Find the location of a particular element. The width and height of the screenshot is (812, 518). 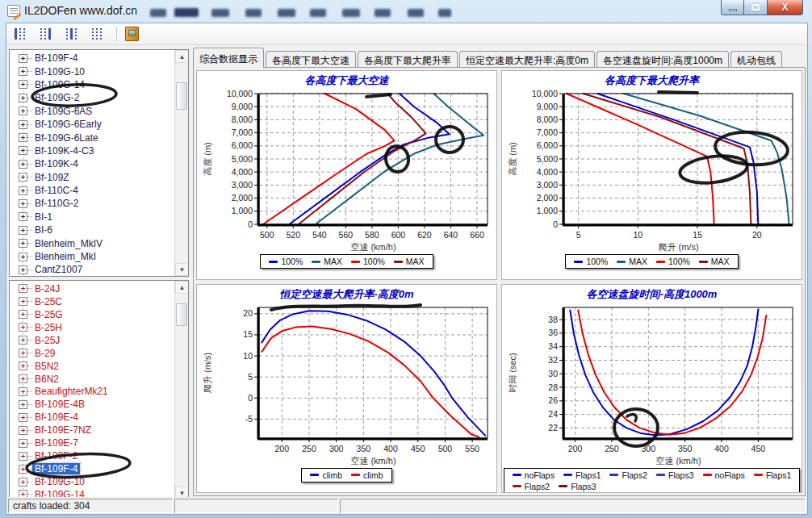

tree-item-label: BeaufighterMk21 is located at coordinates (71, 391).